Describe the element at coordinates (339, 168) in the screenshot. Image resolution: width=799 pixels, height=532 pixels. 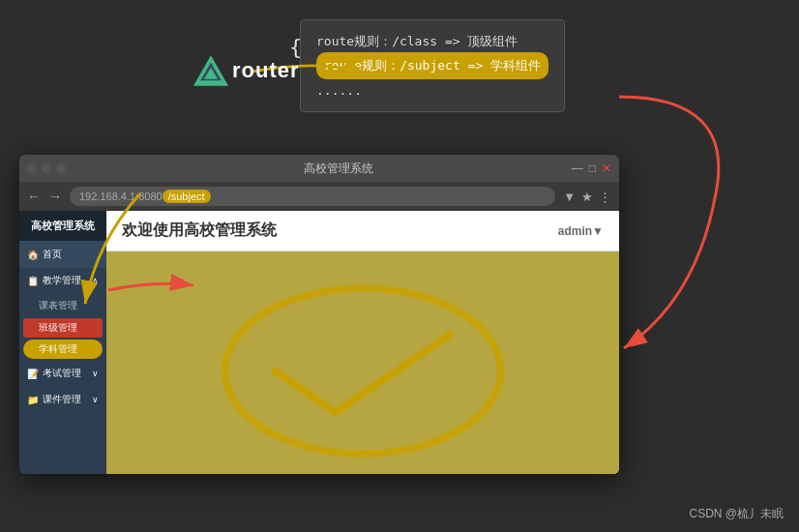
I see `browser-title: 高校管理系统` at that location.